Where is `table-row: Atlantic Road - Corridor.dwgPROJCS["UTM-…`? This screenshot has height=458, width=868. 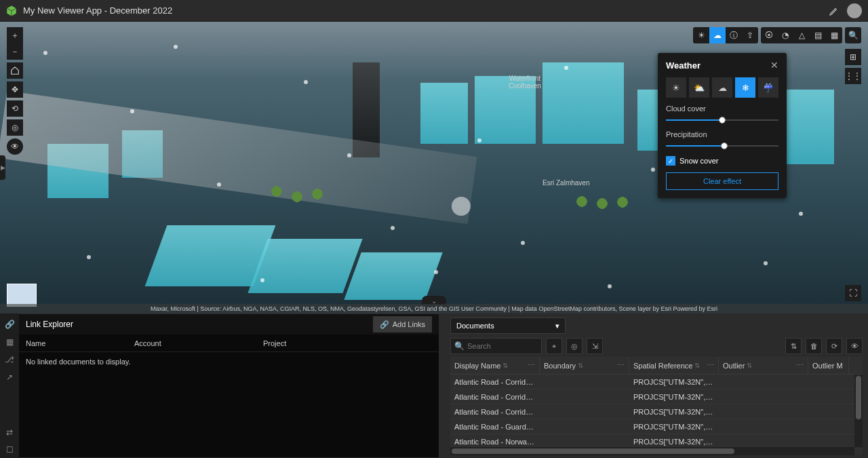
table-row: Atlantic Road - Corridor.dwgPROJCS["UTM-… is located at coordinates (656, 412).